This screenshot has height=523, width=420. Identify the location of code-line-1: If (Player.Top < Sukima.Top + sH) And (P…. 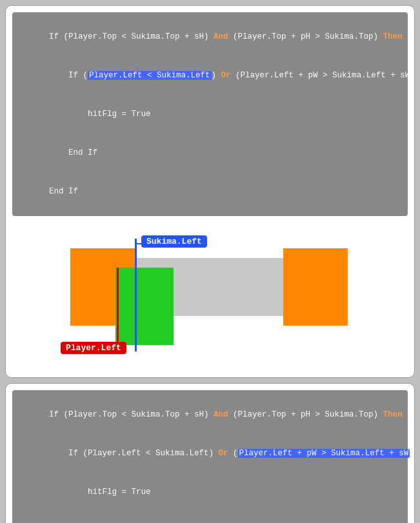
(210, 37).